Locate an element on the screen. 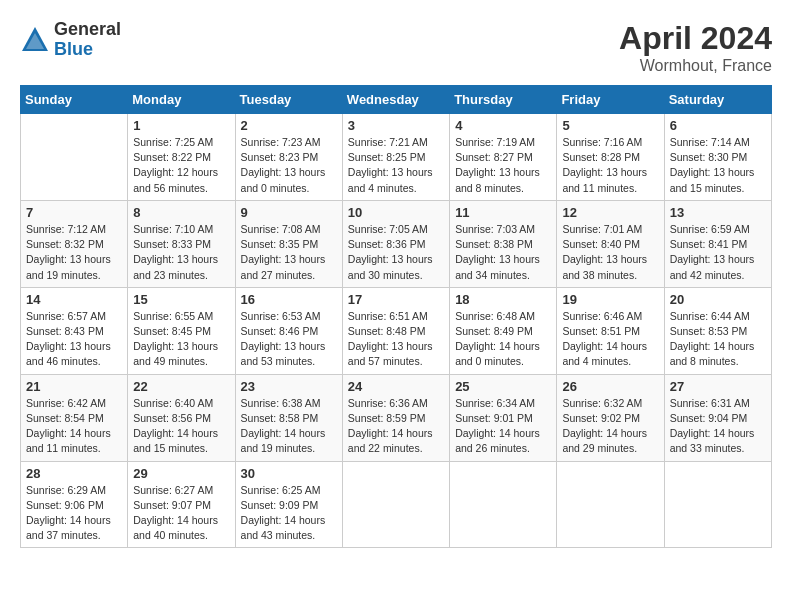 The width and height of the screenshot is (792, 612). location-subtitle: Wormhout, France is located at coordinates (696, 66).